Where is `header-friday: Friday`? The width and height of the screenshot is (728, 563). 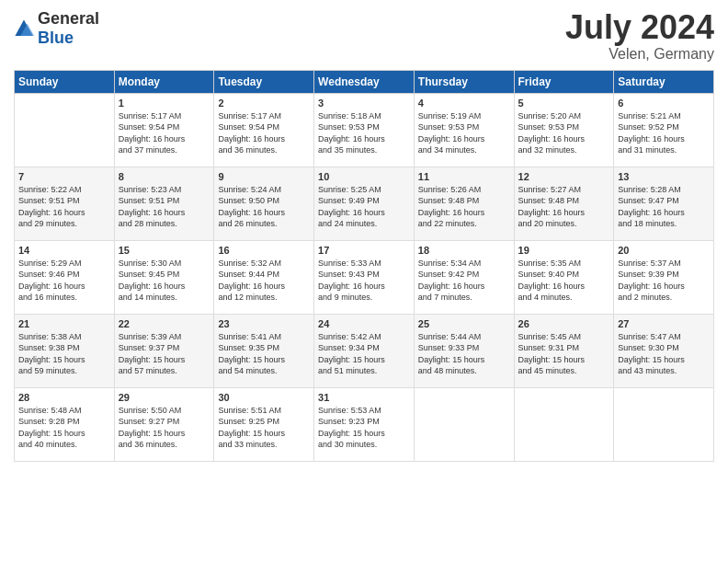
header-friday: Friday is located at coordinates (564, 81).